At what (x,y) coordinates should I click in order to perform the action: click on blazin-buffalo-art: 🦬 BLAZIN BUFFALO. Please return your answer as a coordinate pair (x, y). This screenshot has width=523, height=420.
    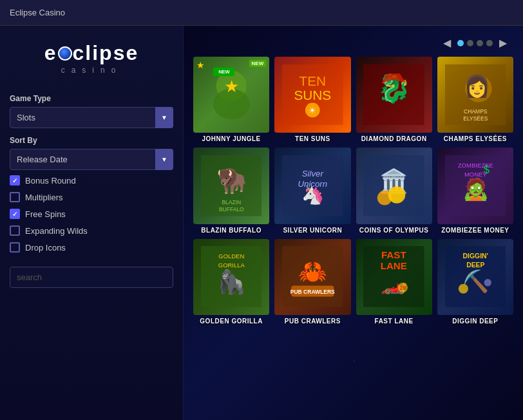
    Looking at the image, I should click on (232, 186).